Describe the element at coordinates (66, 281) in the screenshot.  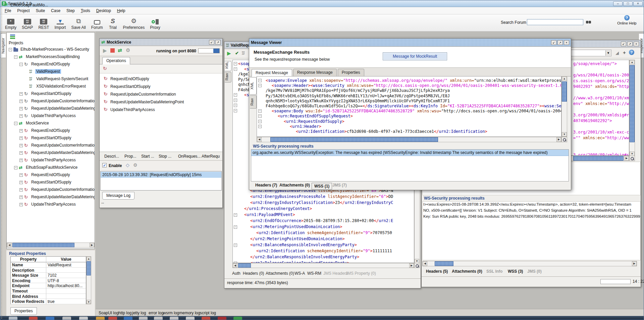
I see `prop-value: UTF-8` at that location.